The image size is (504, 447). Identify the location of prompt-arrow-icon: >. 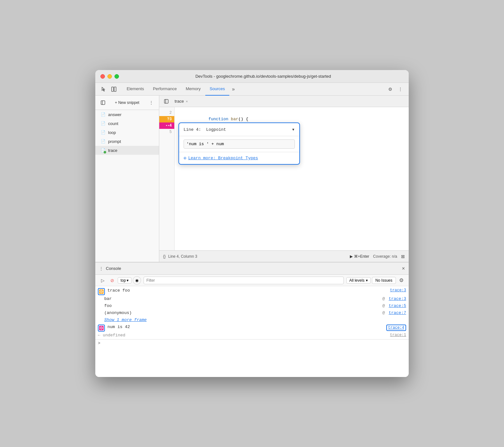
(99, 343).